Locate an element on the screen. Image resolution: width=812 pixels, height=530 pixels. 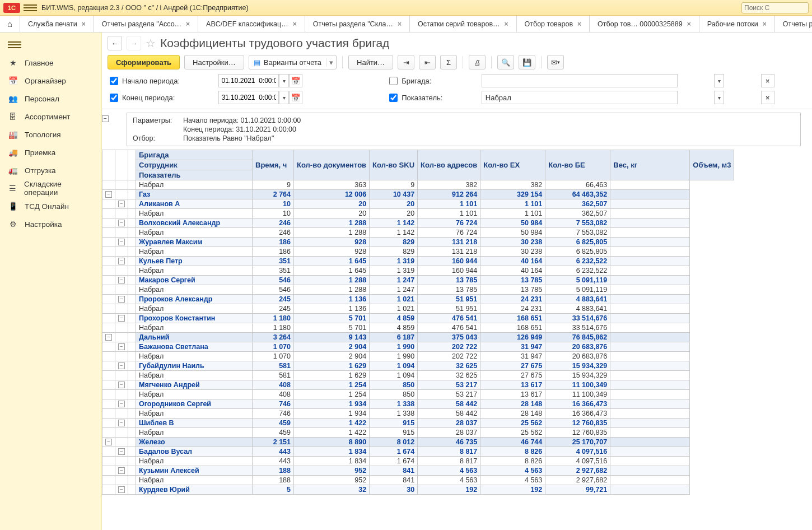
table-row: Набрал2461 2881 14276 72450 9847 553,082 is located at coordinates (418, 233).